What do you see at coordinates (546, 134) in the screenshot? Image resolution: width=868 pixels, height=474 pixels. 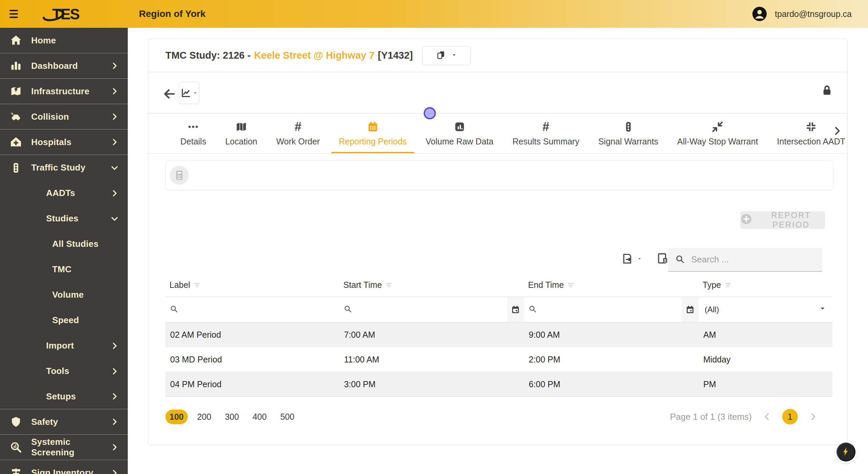 I see `tab-results-summary: # Results Summary` at bounding box center [546, 134].